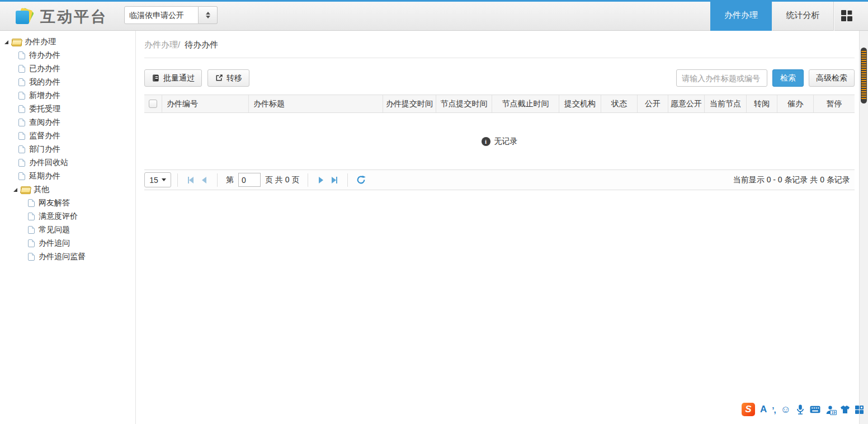  Describe the element at coordinates (864, 227) in the screenshot. I see `vertical-scrollbar-track` at that location.